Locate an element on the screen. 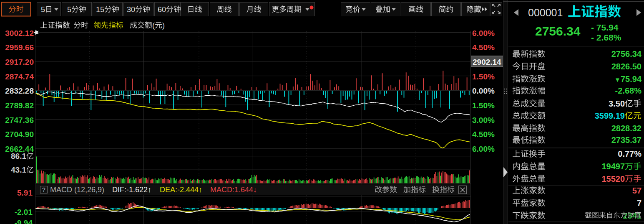  svg-text: 000001 is located at coordinates (546, 13).